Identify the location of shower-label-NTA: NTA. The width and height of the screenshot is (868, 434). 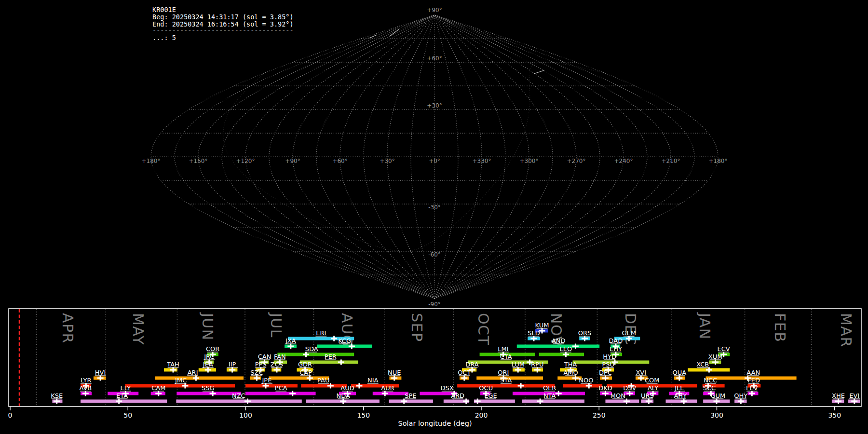
(550, 395).